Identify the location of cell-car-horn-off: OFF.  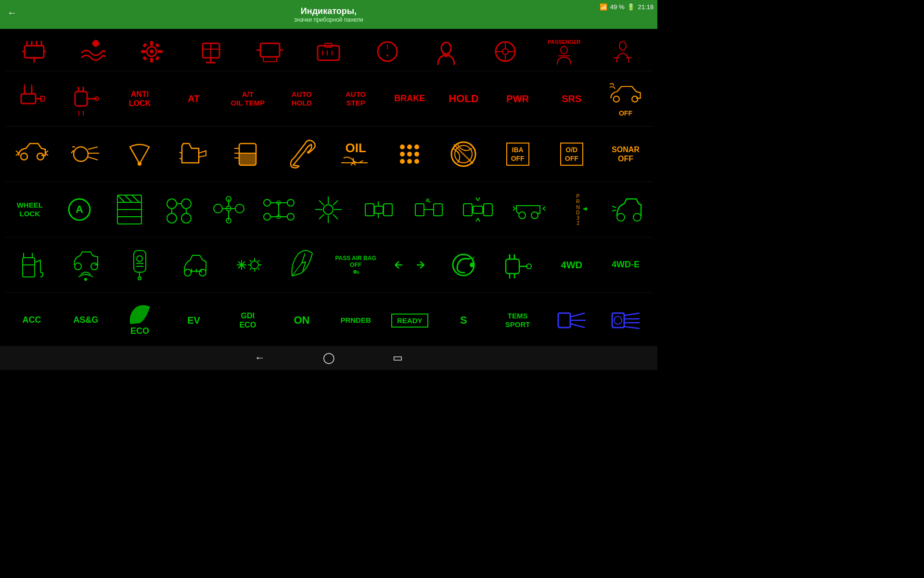
(626, 99).